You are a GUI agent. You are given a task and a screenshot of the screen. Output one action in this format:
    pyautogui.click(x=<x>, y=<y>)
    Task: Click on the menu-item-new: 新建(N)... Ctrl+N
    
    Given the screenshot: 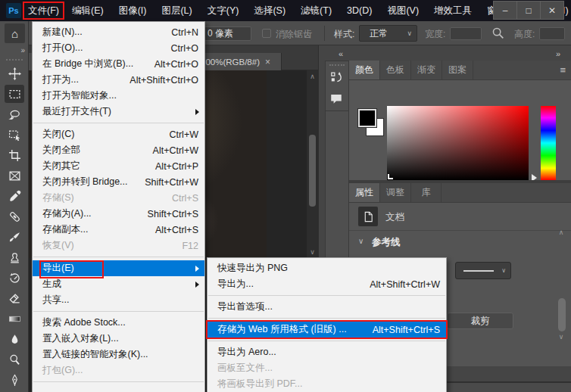 What is the action you would take?
    pyautogui.click(x=118, y=32)
    